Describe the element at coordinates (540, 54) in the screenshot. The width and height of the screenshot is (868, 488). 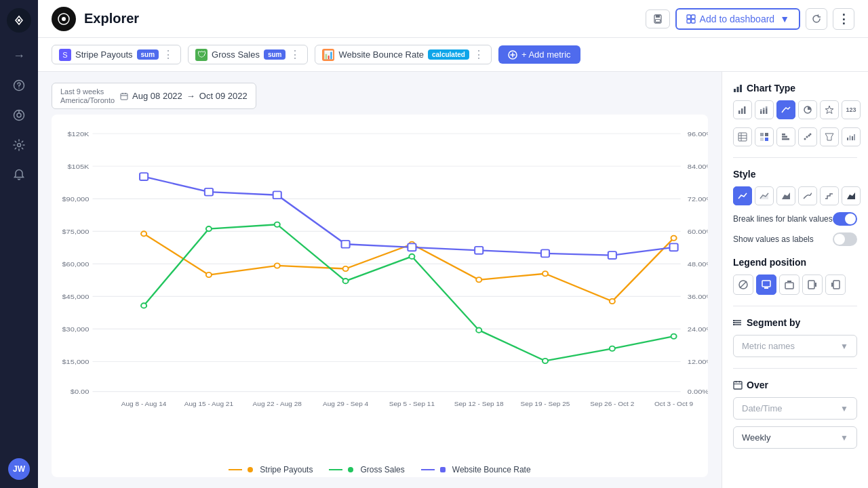
I see `add-metric-button: + Add metric` at that location.